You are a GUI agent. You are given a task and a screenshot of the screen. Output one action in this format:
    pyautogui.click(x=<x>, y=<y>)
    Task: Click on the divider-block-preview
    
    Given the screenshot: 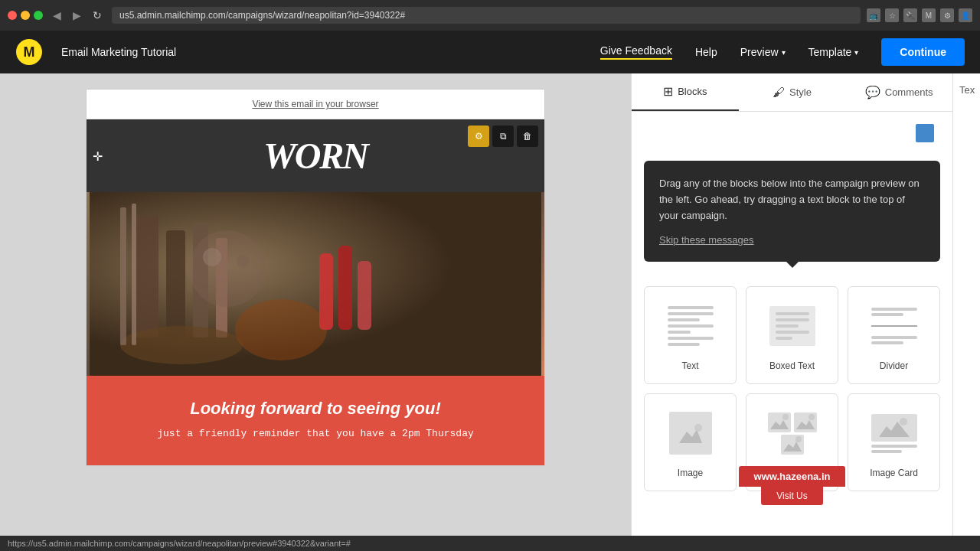 What is the action you would take?
    pyautogui.click(x=894, y=326)
    